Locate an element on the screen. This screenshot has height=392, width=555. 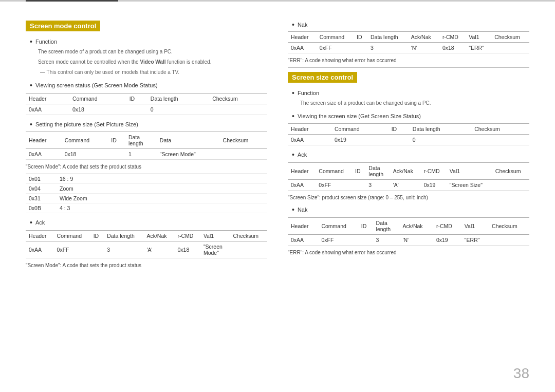
th-rcmd3: r-CMD is located at coordinates (187, 236).